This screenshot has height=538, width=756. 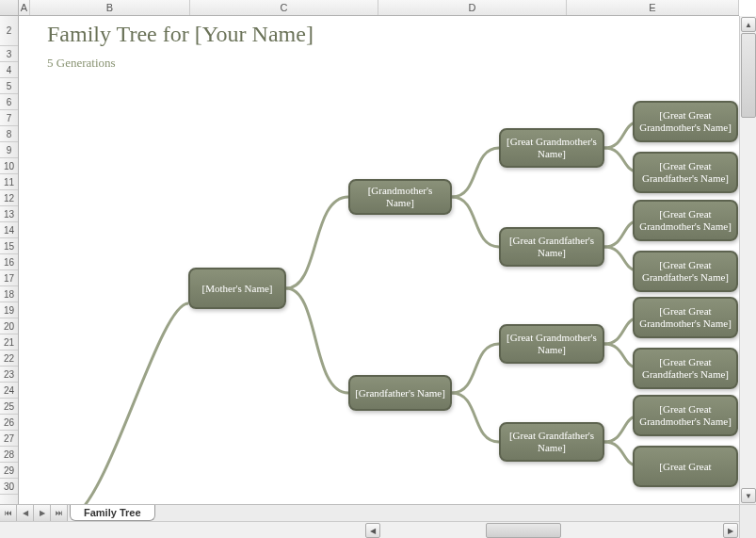 I want to click on row-header: 25, so click(x=9, y=407).